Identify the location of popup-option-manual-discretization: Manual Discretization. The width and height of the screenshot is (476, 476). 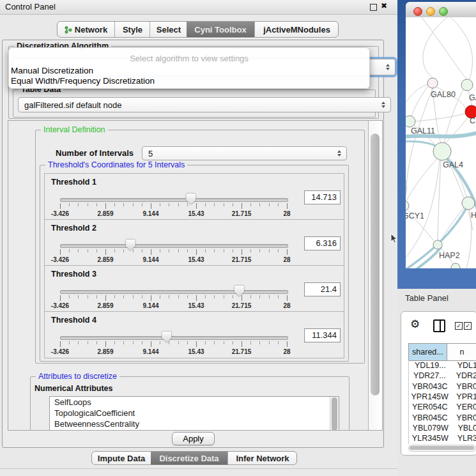
(188, 70).